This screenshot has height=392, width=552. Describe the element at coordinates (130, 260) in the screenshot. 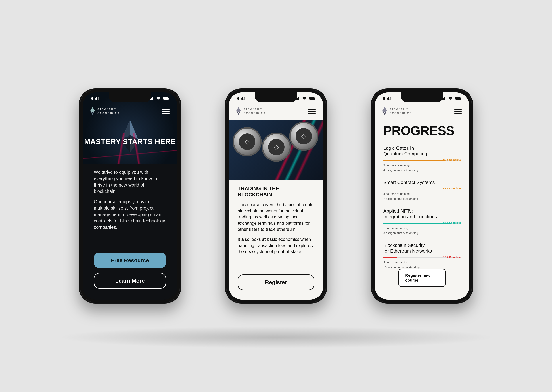

I see `free-resource-button: Free Resource` at that location.